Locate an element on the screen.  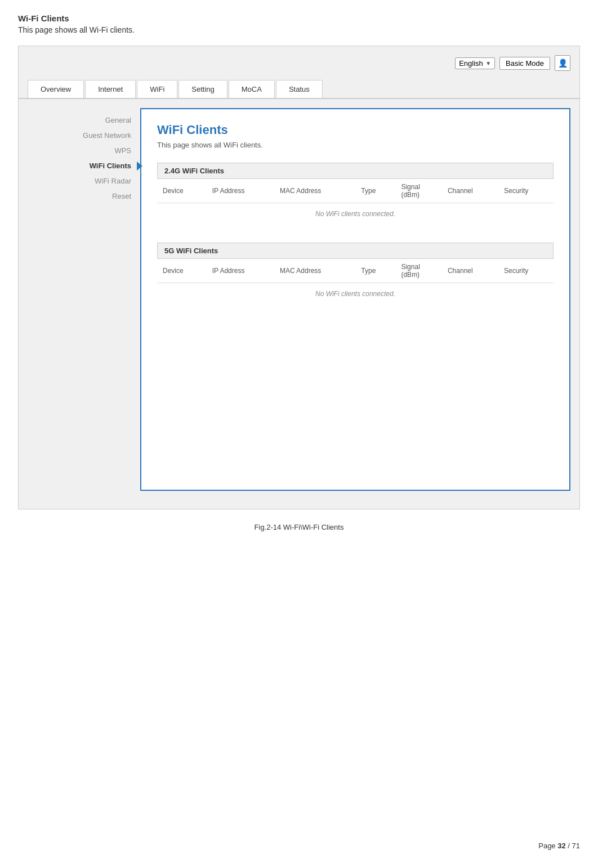
col-header-5g-4: Signal(dBm) is located at coordinates (419, 271).